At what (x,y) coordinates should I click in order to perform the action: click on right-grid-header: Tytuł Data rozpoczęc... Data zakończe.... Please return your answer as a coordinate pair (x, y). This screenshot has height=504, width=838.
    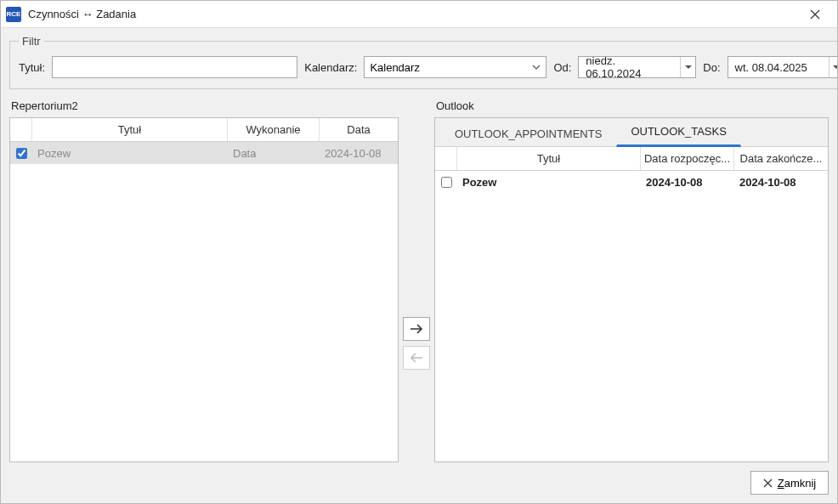
    Looking at the image, I should click on (631, 159).